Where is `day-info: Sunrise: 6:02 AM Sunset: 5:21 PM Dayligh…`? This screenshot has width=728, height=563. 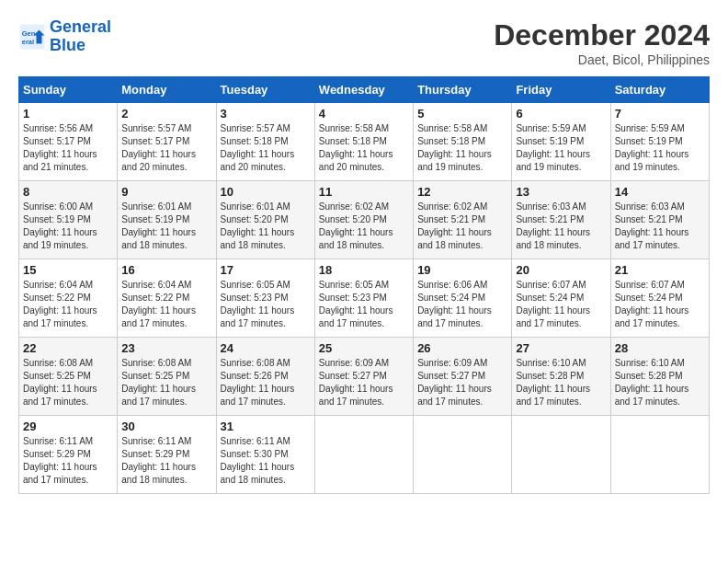
day-info: Sunrise: 6:02 AM Sunset: 5:21 PM Dayligh… is located at coordinates (462, 226).